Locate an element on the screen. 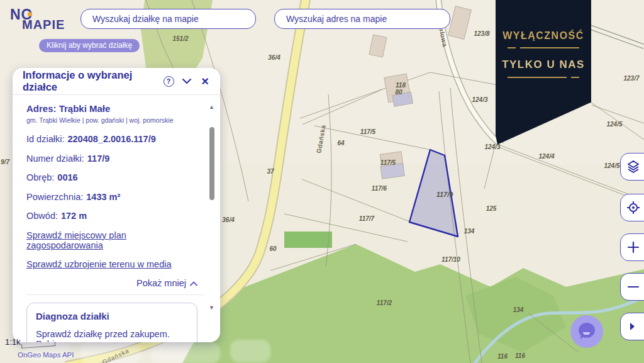 The image size is (644, 363). svg-text: 125 is located at coordinates (492, 209).